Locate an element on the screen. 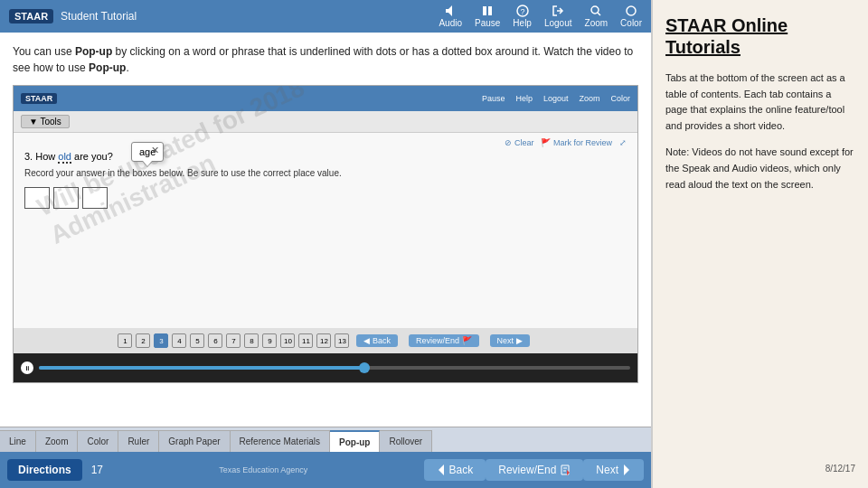  bottom-tabs: Line Zoom Color Ruler Graph Paper Refere… is located at coordinates (326, 439).